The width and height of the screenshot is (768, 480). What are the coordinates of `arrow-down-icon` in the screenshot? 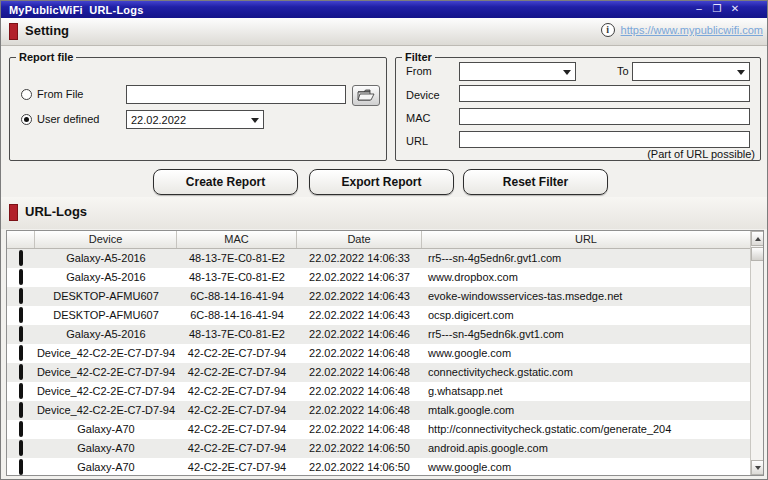 It's located at (758, 468).